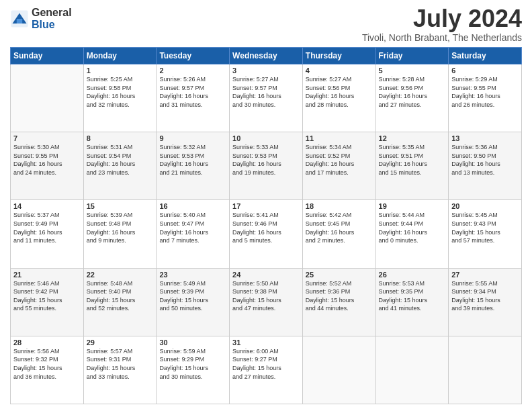 The height and width of the screenshot is (411, 532). What do you see at coordinates (412, 71) in the screenshot?
I see `day-number: 5` at bounding box center [412, 71].